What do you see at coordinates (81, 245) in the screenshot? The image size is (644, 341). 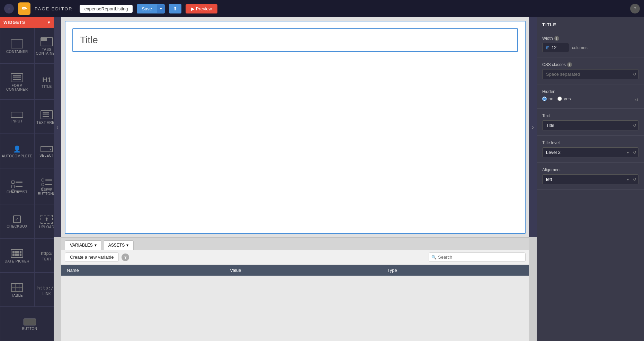 I see `tab-variables-label: VARIABLES` at bounding box center [81, 245].